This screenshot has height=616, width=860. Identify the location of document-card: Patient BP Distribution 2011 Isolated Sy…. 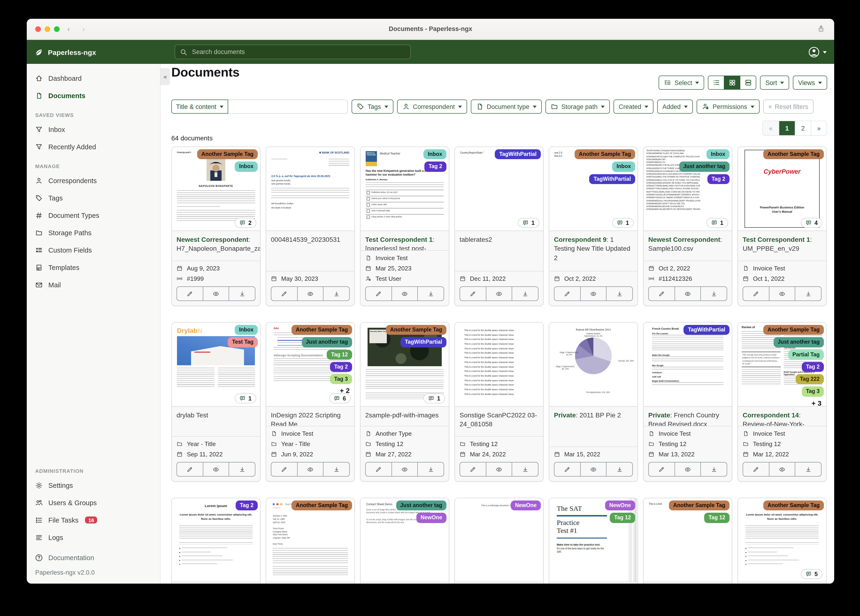
(593, 402).